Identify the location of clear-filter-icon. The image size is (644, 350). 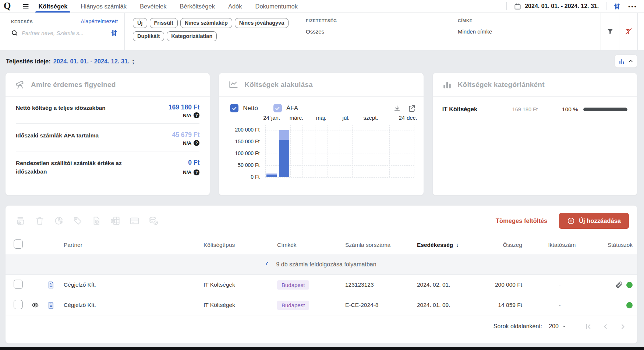
(629, 31).